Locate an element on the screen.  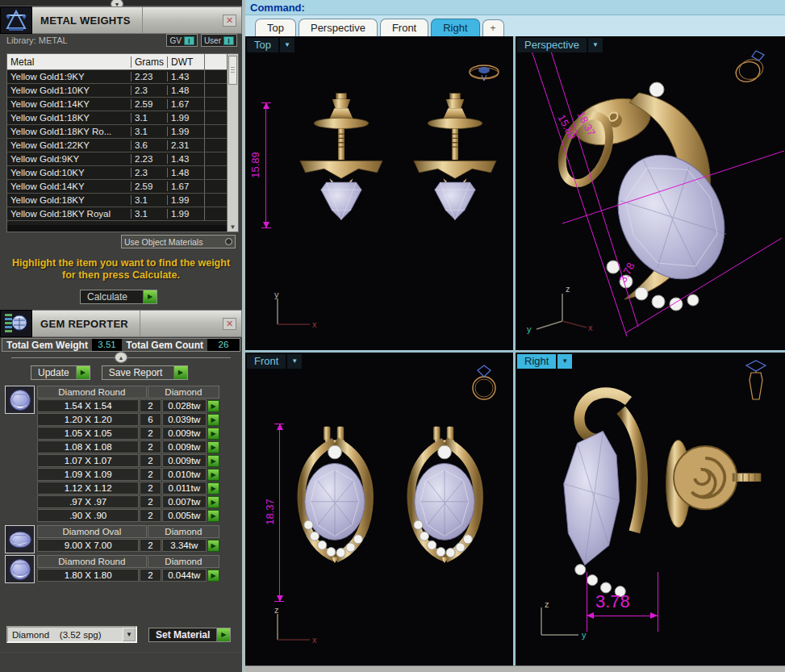
axis-indicator: y x is located at coordinates (294, 311).